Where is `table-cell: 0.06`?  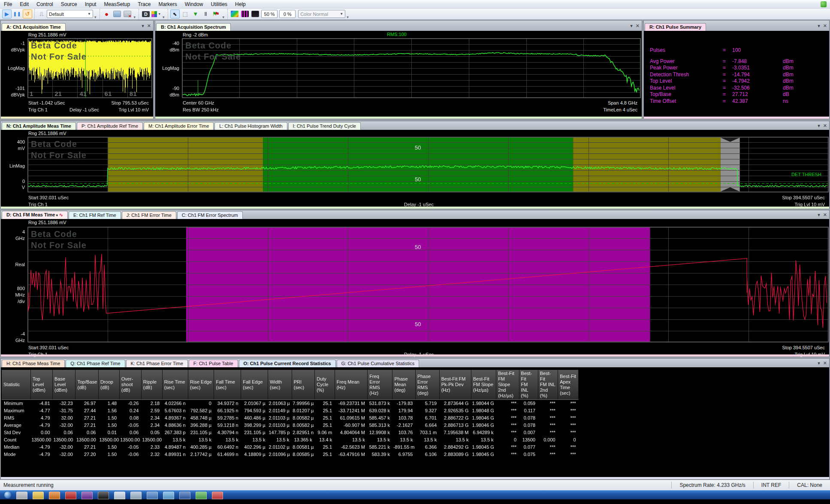 table-cell: 0.06 is located at coordinates (64, 433).